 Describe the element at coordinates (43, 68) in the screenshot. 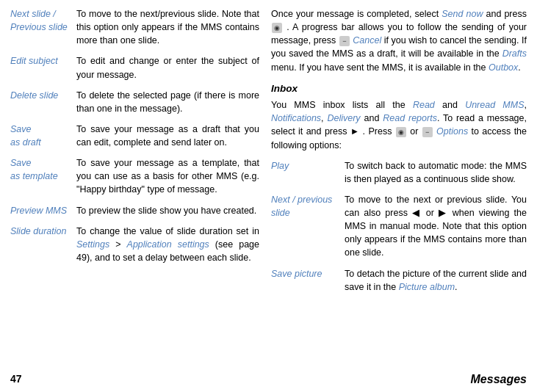

I see `term-edit-subject: Edit subject` at that location.